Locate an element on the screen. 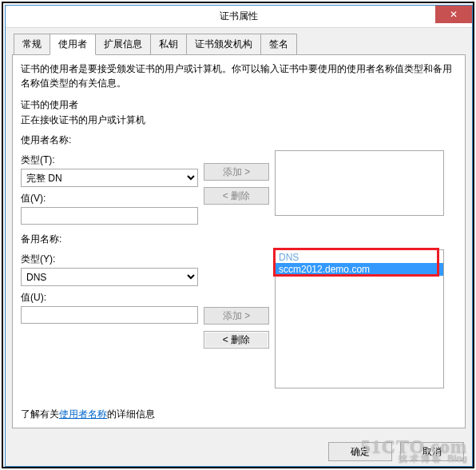  tab-privatekey: 私钥 is located at coordinates (169, 45).